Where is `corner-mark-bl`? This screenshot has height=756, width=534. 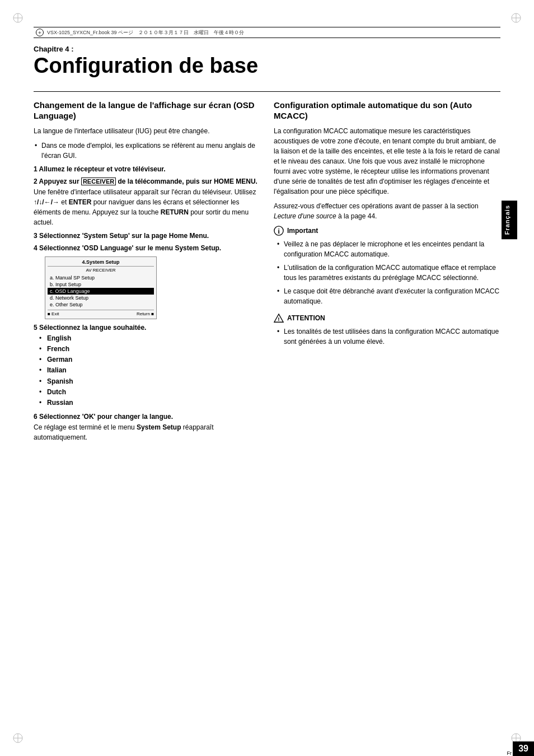 corner-mark-bl is located at coordinates (18, 738).